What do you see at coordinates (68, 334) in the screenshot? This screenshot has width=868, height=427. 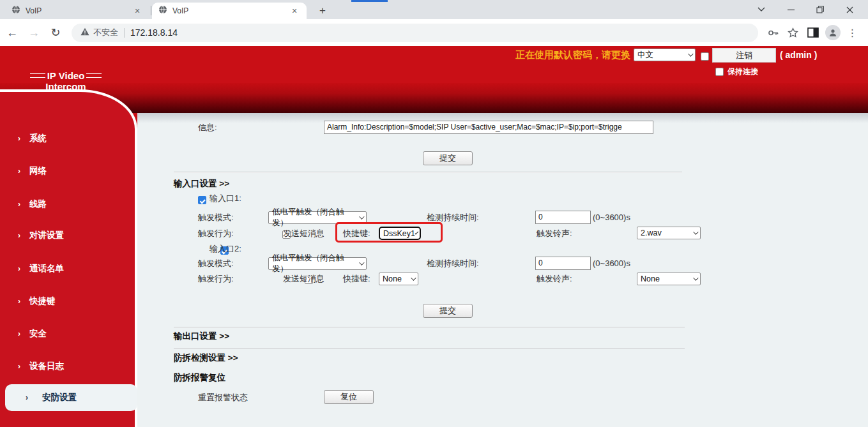 I see `sidebar-item-security: ›安全` at bounding box center [68, 334].